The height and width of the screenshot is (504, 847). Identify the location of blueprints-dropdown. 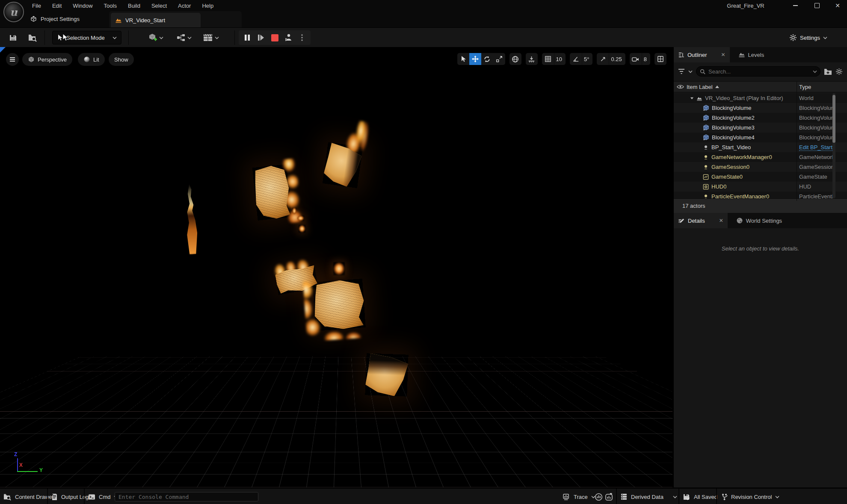
(184, 38).